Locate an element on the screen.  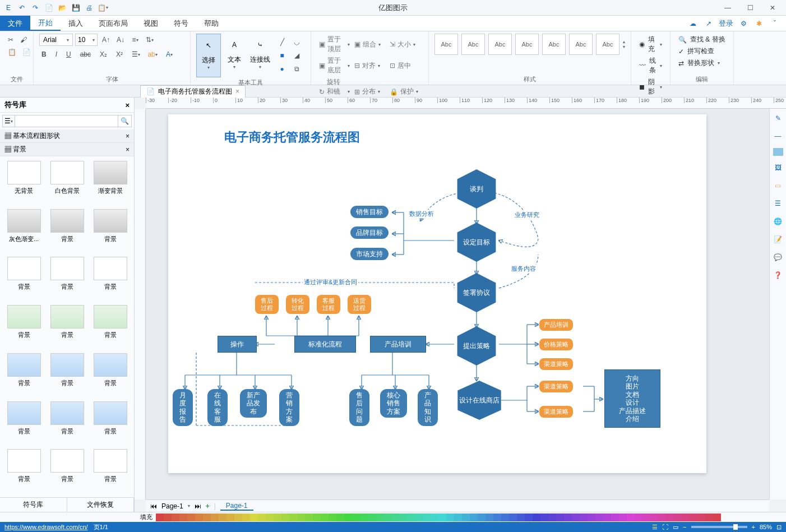
library-header-2: ▦ 背景 × is located at coordinates (67, 150).